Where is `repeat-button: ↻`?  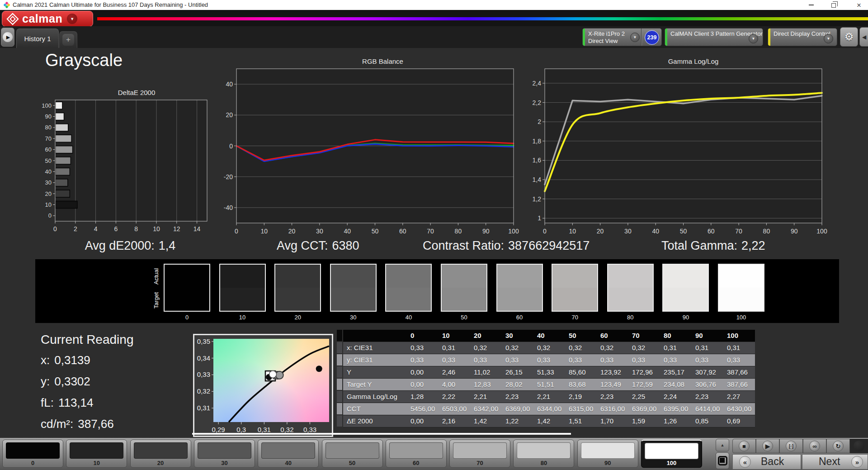
repeat-button: ↻ is located at coordinates (838, 446).